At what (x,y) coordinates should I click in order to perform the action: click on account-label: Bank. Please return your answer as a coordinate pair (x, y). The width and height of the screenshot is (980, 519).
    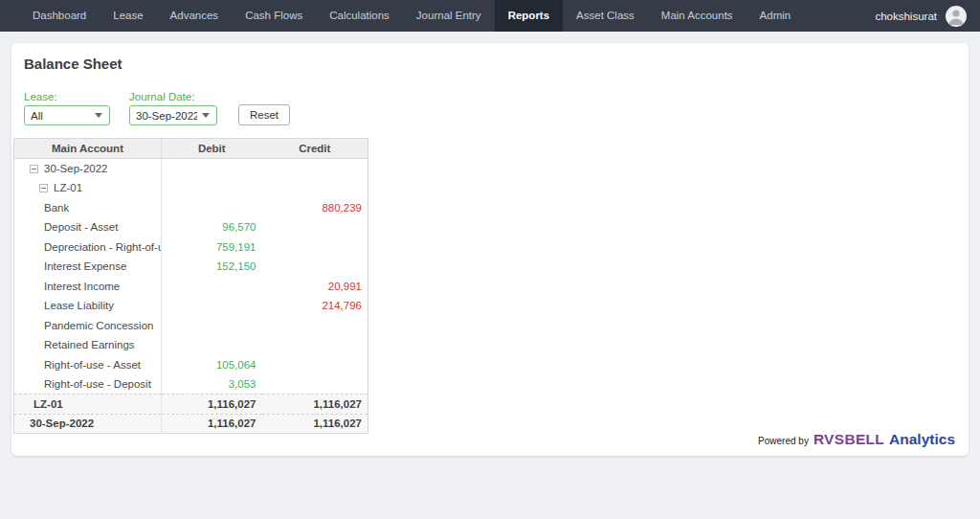
    Looking at the image, I should click on (56, 208).